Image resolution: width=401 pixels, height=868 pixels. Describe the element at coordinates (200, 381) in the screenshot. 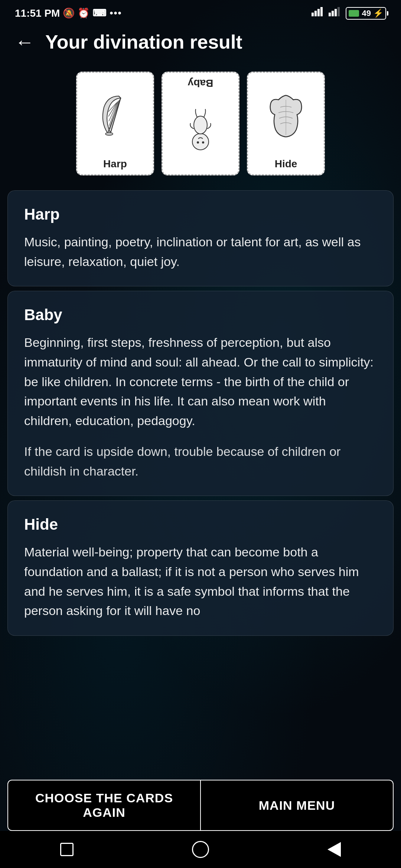

I see `desc-baby-text: Beginning, first steps, freshness of per…` at that location.